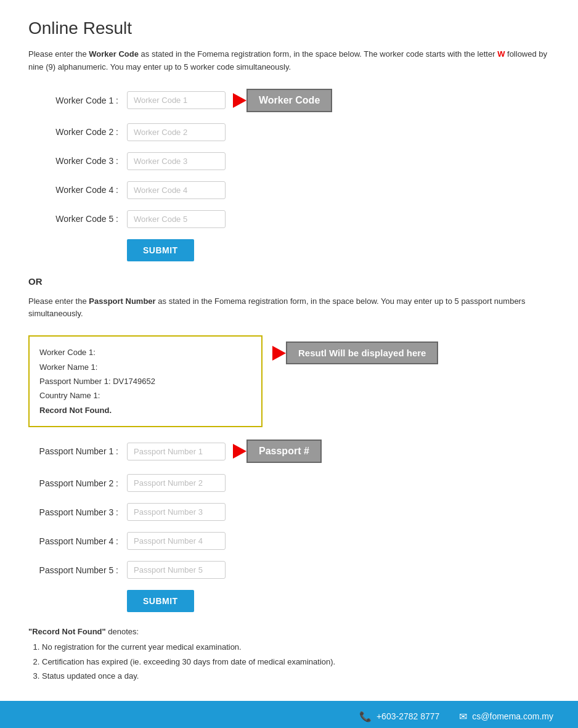 This screenshot has width=578, height=728. I want to click on worker-code-1-row: Worker Code 1 : Worker Code, so click(289, 100).